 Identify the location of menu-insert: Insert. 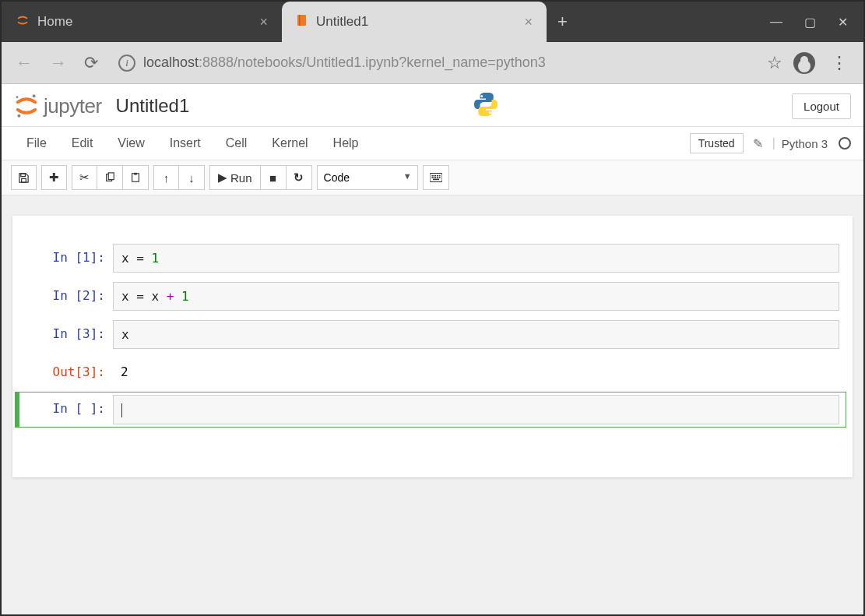
(185, 143).